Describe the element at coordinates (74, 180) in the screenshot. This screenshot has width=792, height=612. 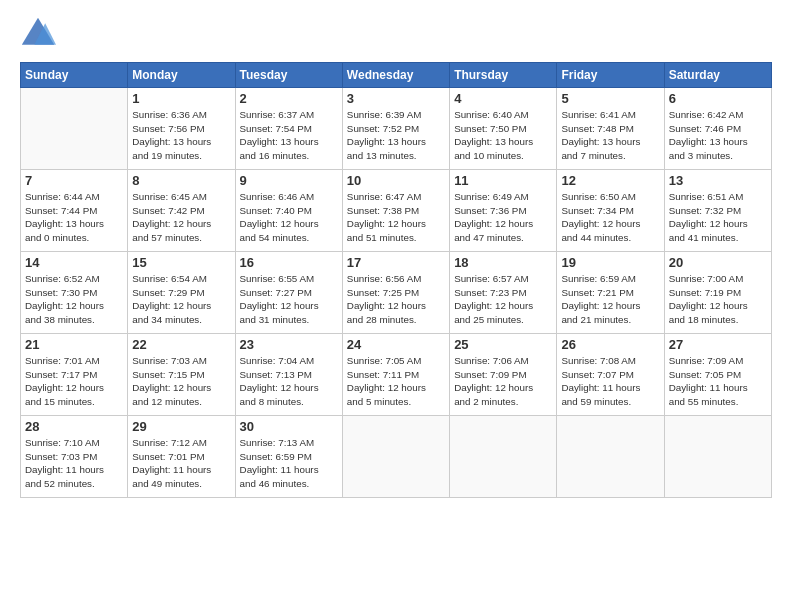
I see `day-number: 7` at that location.